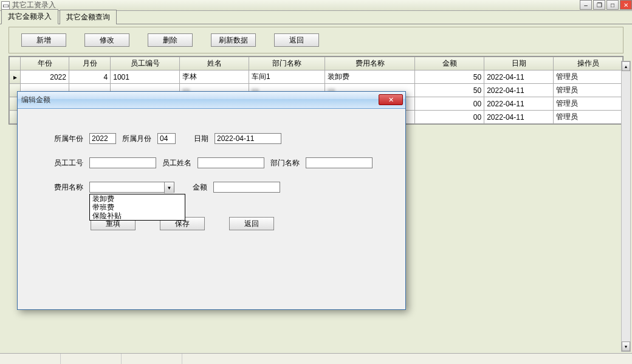 Image resolution: width=632 pixels, height=364 pixels. What do you see at coordinates (626, 346) in the screenshot?
I see `scroll-down-button: ▾` at bounding box center [626, 346].